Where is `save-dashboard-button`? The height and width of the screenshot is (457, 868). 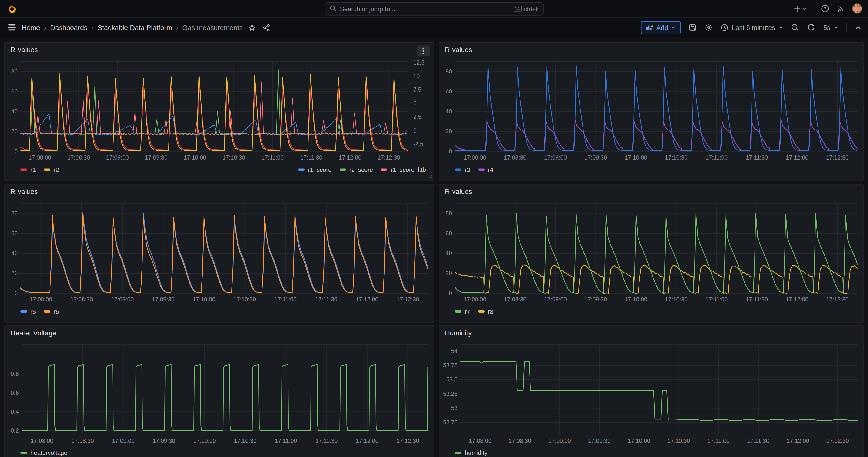
save-dashboard-button is located at coordinates (693, 28).